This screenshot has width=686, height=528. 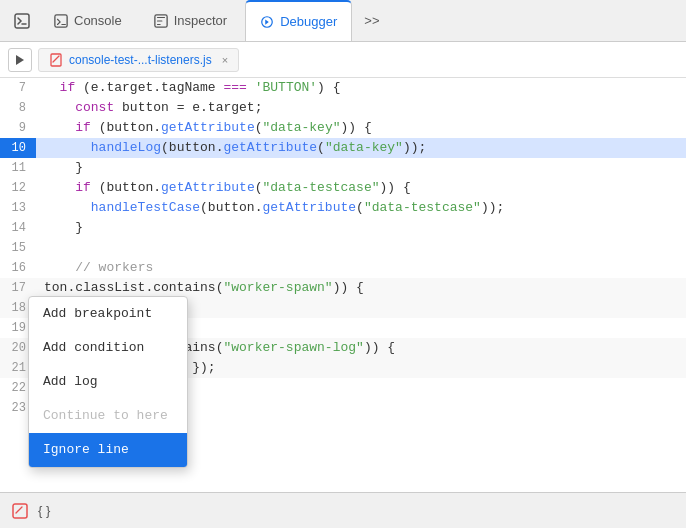 What do you see at coordinates (44, 510) in the screenshot?
I see `bottom-braces-label: { }` at bounding box center [44, 510].